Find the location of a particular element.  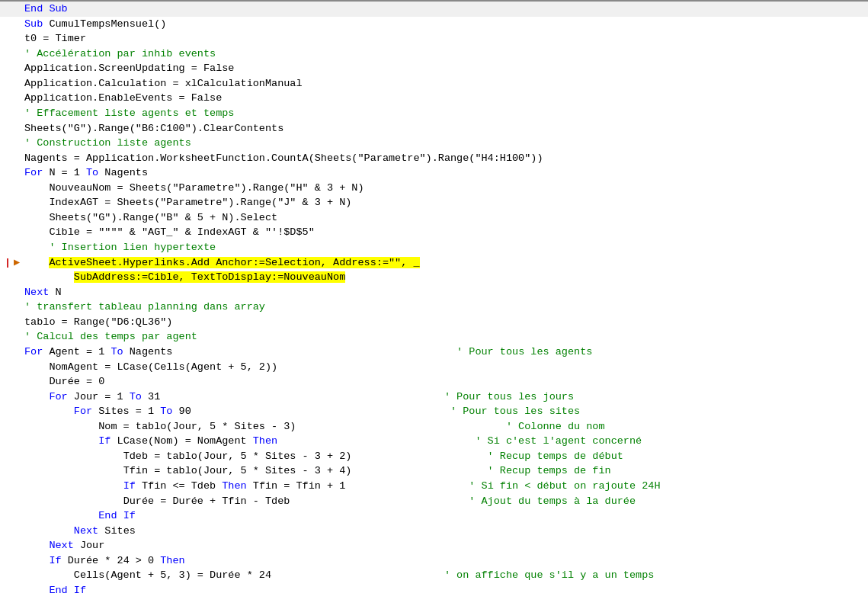

code-token: ' Ajout du temps à la durée is located at coordinates (463, 502).